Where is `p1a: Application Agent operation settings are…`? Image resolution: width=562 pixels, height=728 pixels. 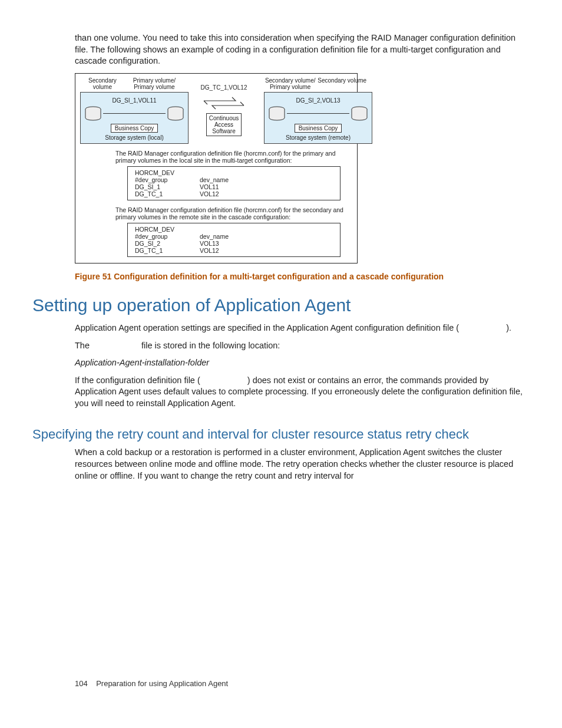 p1a: Application Agent operation settings are… is located at coordinates (267, 328).